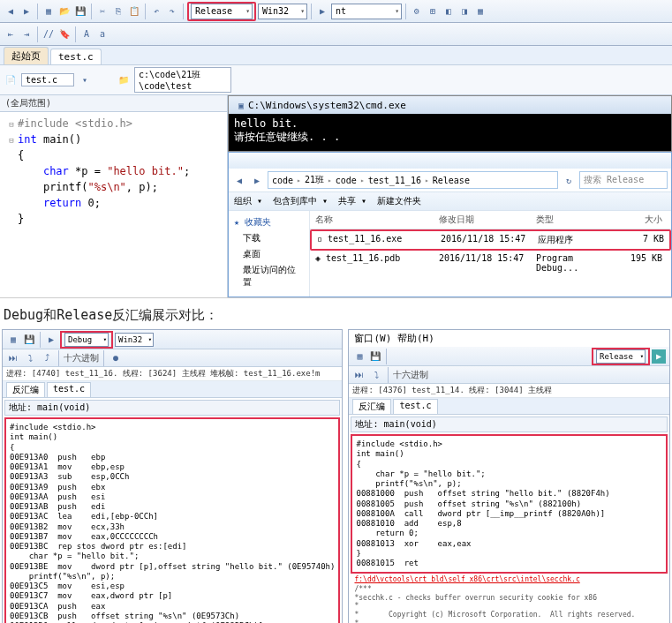  I want to click on secchk-link: f:\dd\vctools\crt_bld\self_x86\crt\src\i…, so click(509, 579).